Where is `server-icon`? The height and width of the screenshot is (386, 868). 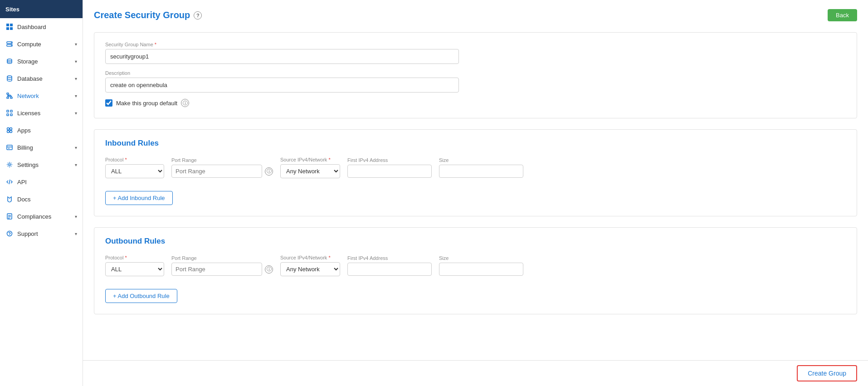
server-icon is located at coordinates (10, 44).